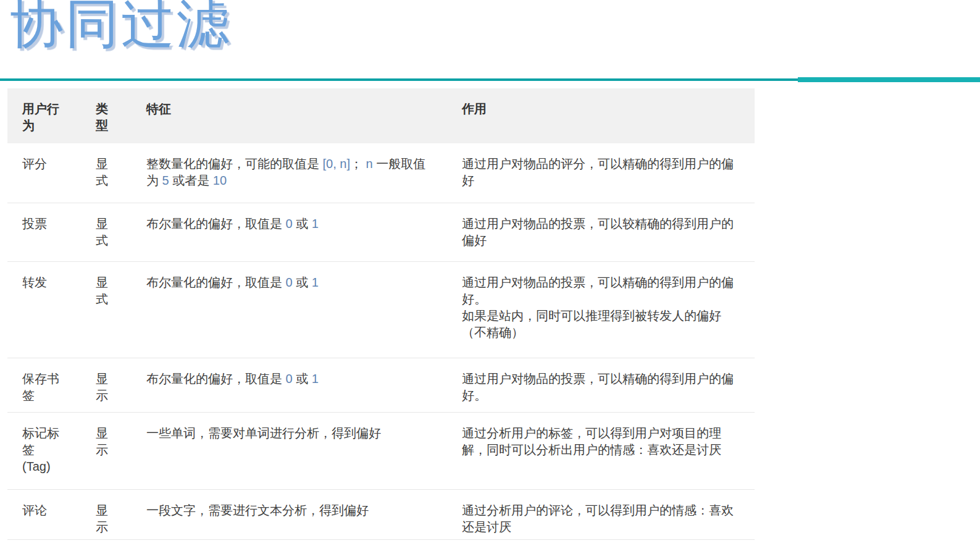  I want to click on feature-segment-number: 10, so click(220, 180).